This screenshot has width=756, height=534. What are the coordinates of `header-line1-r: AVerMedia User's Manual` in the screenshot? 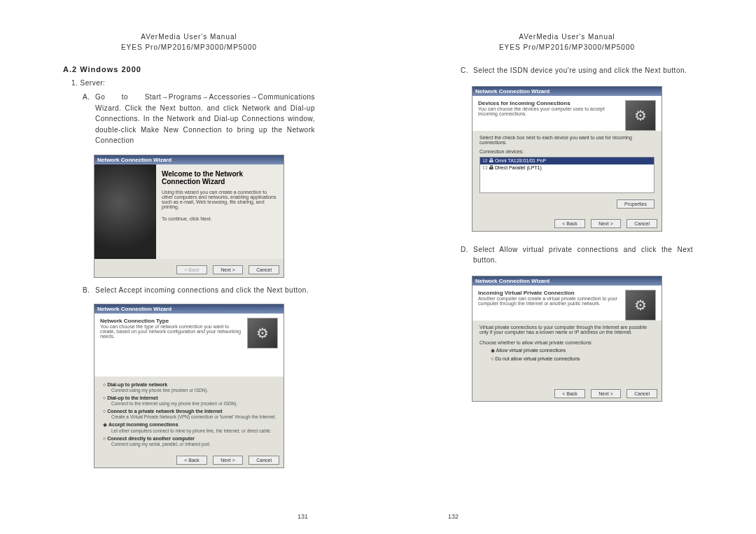 It's located at (567, 36).